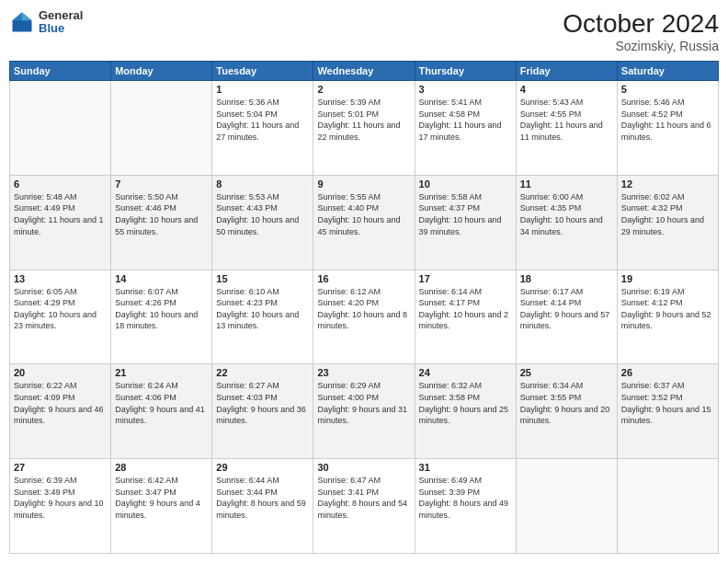 The height and width of the screenshot is (563, 728). I want to click on day-info: Sunrise: 6:00 AM Sunset: 4:35 PM Dayligh…, so click(566, 214).